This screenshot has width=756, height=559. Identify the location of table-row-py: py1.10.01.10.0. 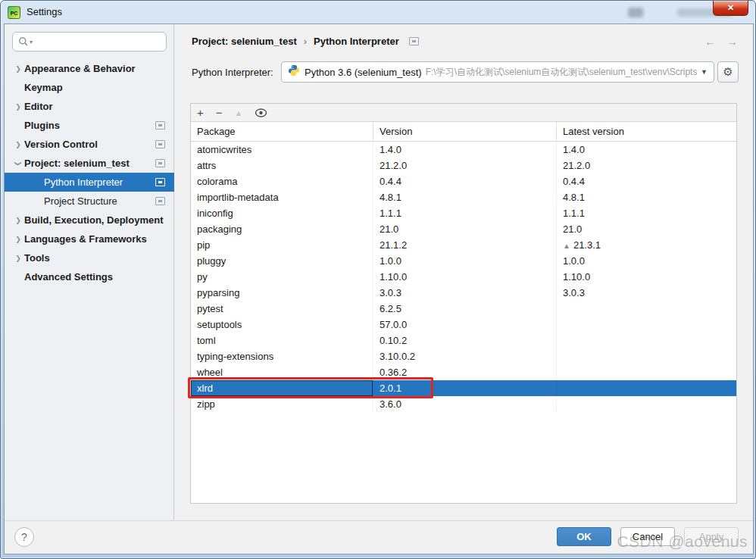
(464, 277).